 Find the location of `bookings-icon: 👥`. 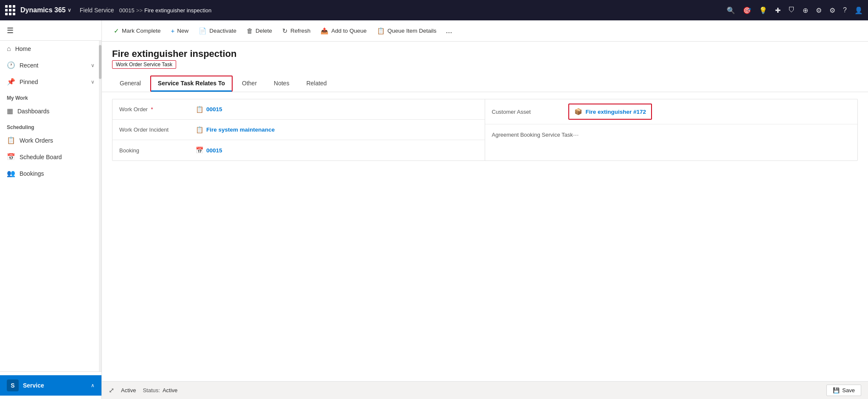

bookings-icon: 👥 is located at coordinates (11, 173).